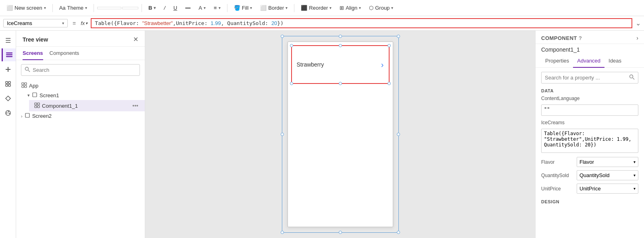 The width and height of the screenshot is (644, 238). I want to click on handle-tl, so click(282, 36).